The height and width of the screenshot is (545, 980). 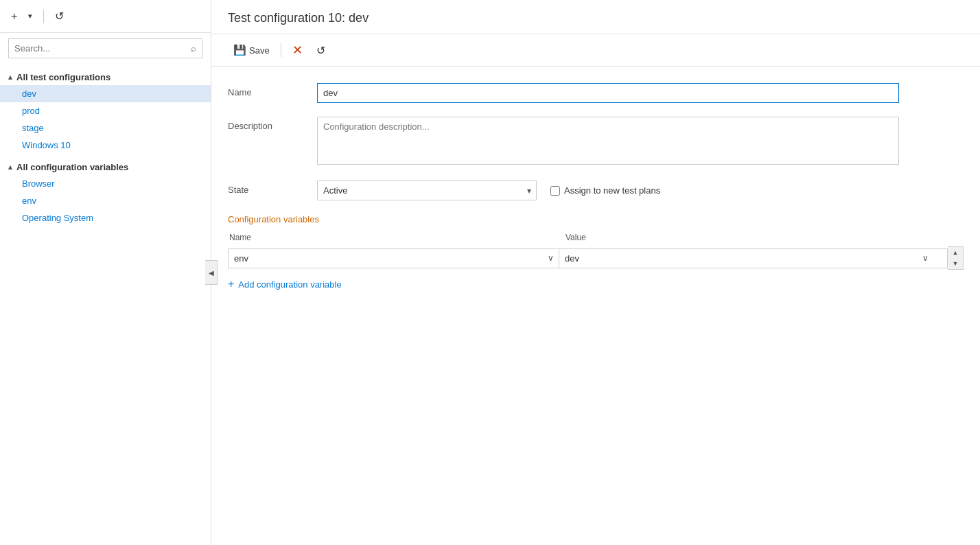 I want to click on config-var-row: env Browser Operating System ∨ dev prod …, so click(x=596, y=258).